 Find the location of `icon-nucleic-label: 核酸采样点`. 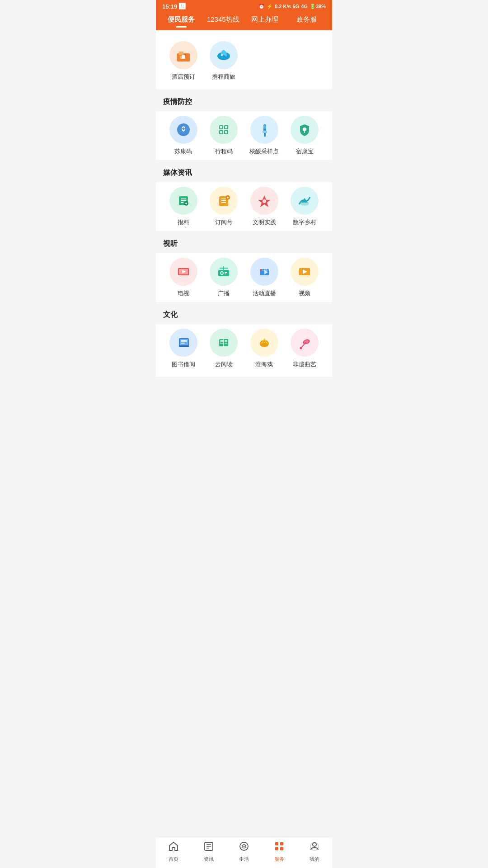

icon-nucleic-label: 核酸采样点 is located at coordinates (264, 151).